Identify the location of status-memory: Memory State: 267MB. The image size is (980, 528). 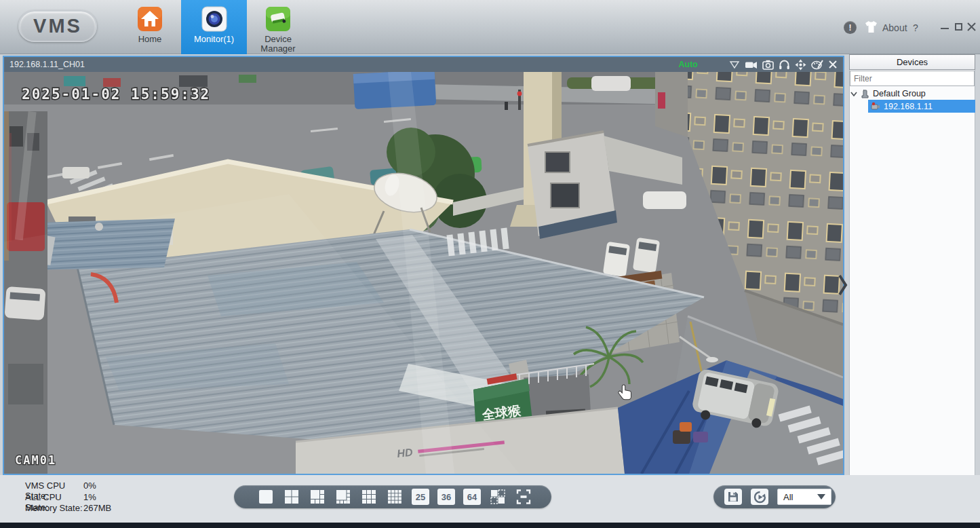
(68, 509).